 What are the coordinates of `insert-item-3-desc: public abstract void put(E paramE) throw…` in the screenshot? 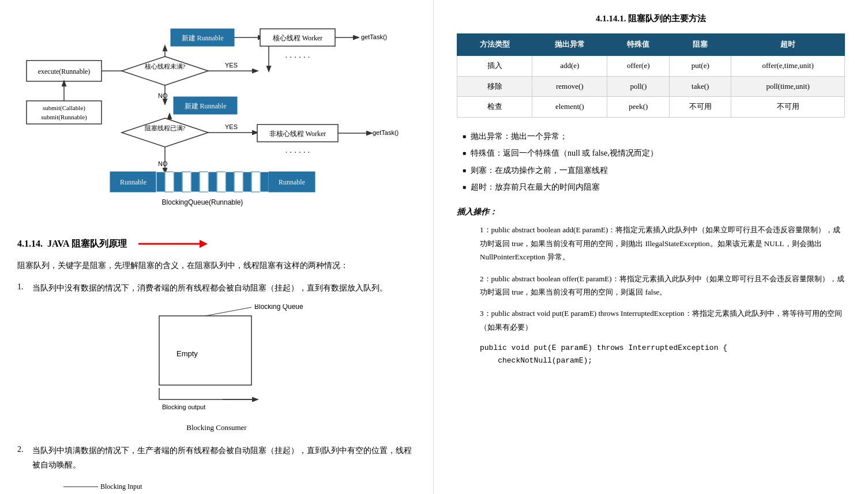 It's located at (661, 320).